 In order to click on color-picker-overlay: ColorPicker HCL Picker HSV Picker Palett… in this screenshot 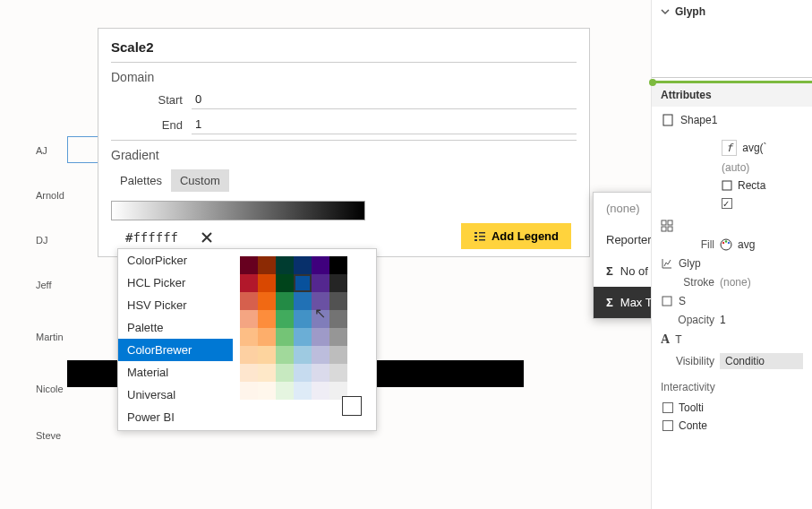, I will do `click(247, 340)`.